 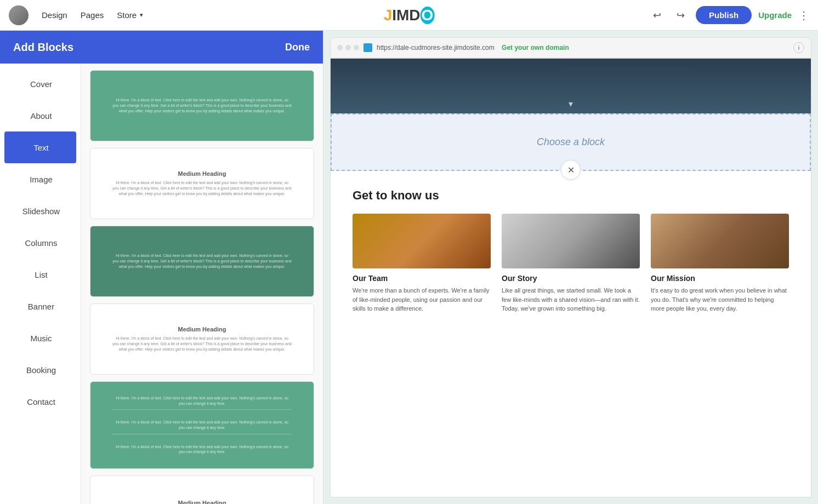 I want to click on publish-button: Publish, so click(x=724, y=15).